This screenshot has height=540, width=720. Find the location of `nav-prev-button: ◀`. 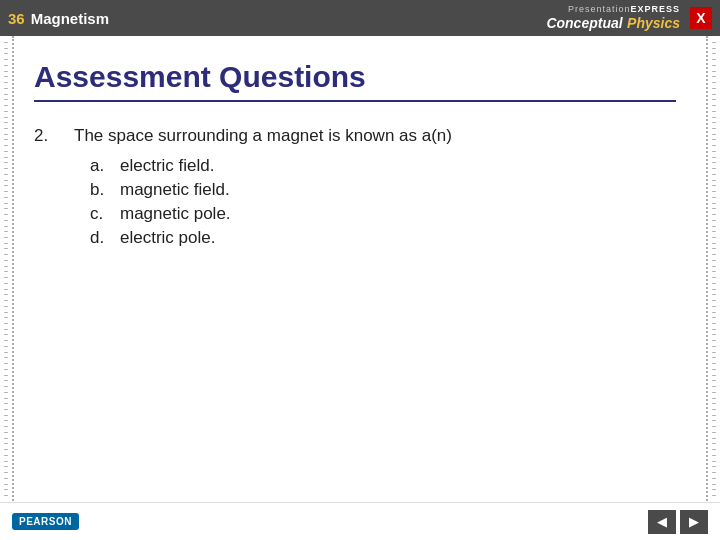

nav-prev-button: ◀ is located at coordinates (662, 522).